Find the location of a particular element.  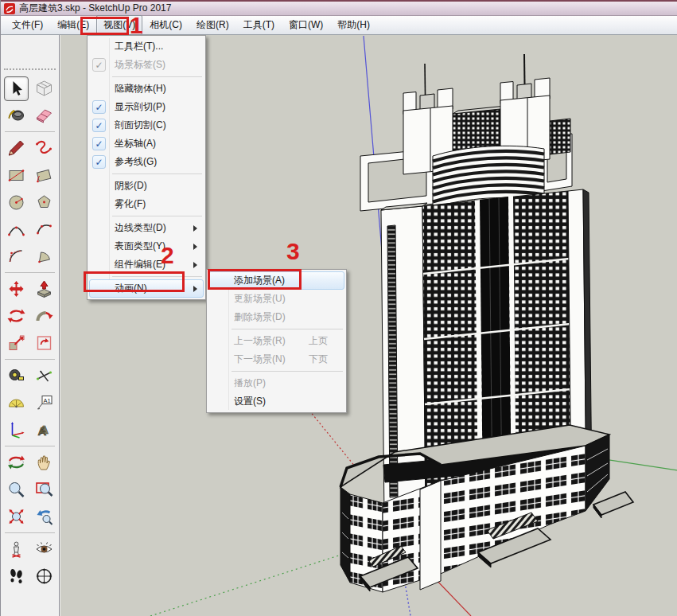

follow-me-tool-button is located at coordinates (45, 317).